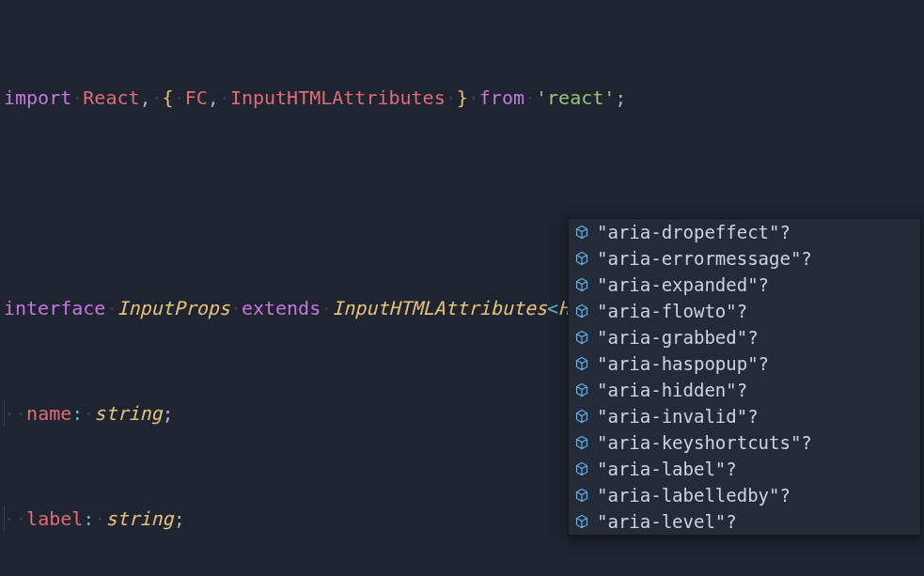 The height and width of the screenshot is (576, 924). Describe the element at coordinates (744, 390) in the screenshot. I see `suggestion-item: "aria-hidden"?` at that location.